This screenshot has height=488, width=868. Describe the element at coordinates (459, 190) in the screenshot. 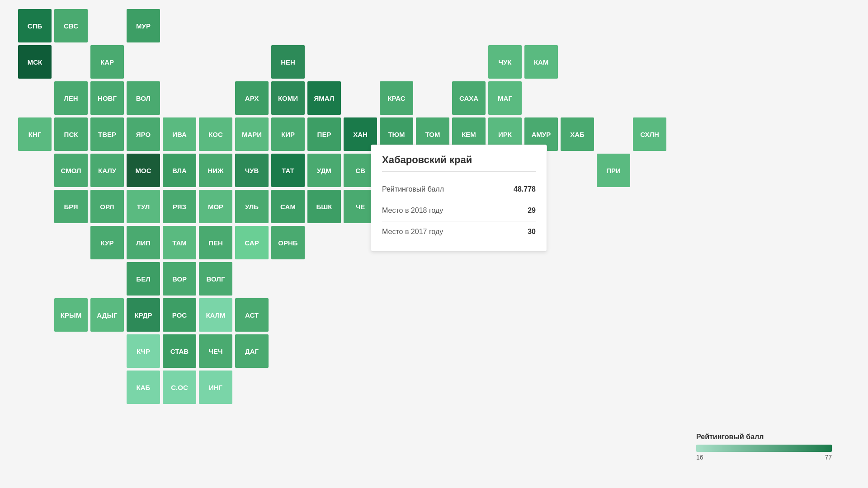

I see `tooltip-rating-row: Рейтинговый балл 48.778` at that location.